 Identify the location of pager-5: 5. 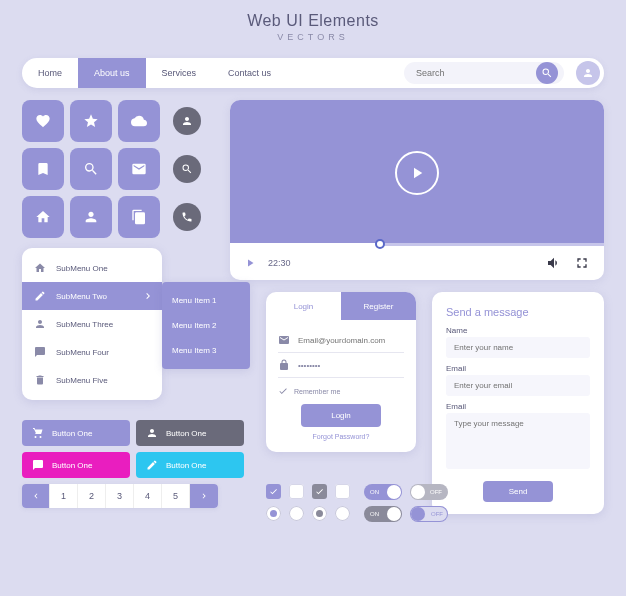
(176, 496).